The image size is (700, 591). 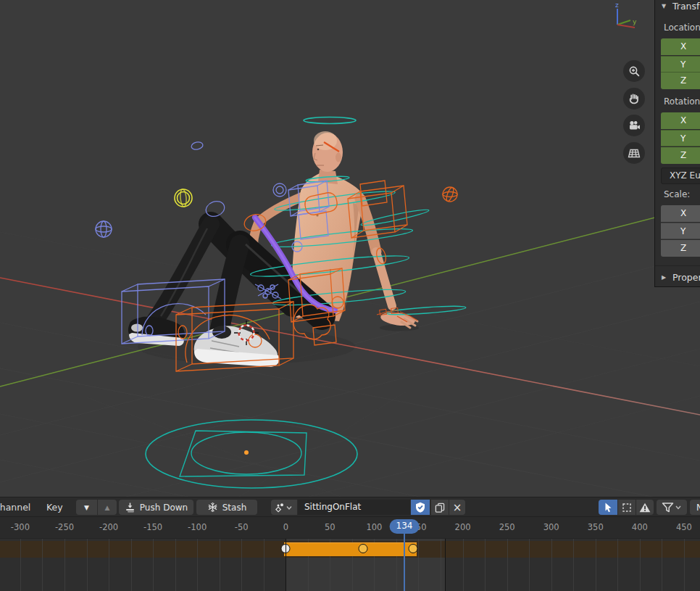 I want to click on fake-user-toggle, so click(x=420, y=508).